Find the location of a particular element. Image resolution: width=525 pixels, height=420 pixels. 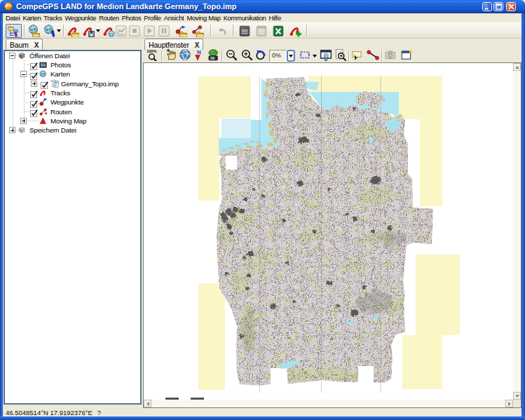

globe-cross-button is located at coordinates (185, 56).